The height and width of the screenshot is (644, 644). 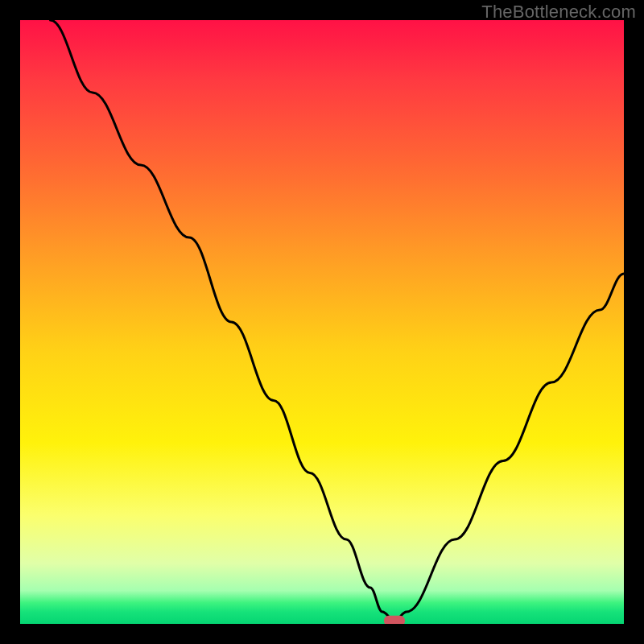 What do you see at coordinates (559, 12) in the screenshot?
I see `watermark-text: TheBottleneck.com` at bounding box center [559, 12].